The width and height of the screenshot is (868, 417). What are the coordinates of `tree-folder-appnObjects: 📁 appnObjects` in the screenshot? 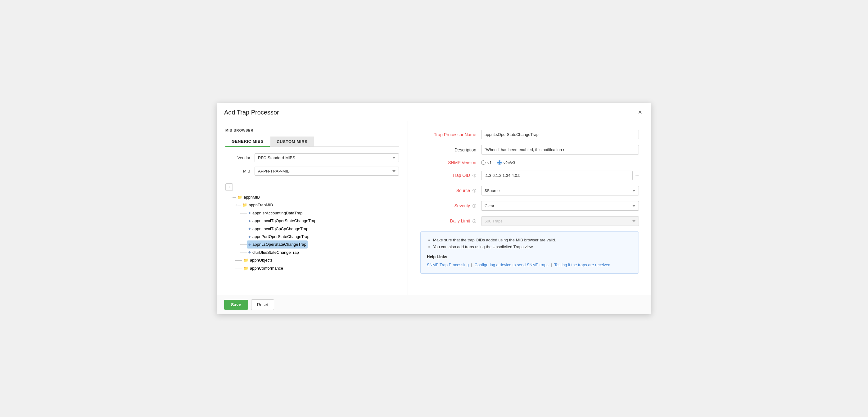 It's located at (258, 260).